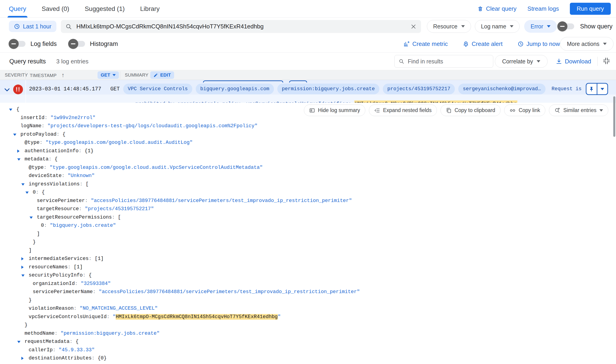 Image resolution: width=616 pixels, height=364 pixels. I want to click on toggle-item-log-fields: Log fields, so click(33, 44).